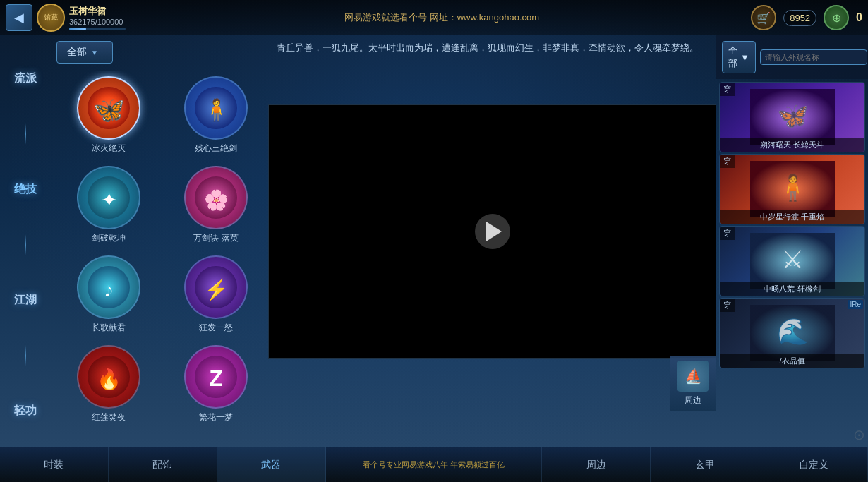 The width and height of the screenshot is (868, 482). I want to click on skill-icon-inner-8: Z, so click(216, 377).